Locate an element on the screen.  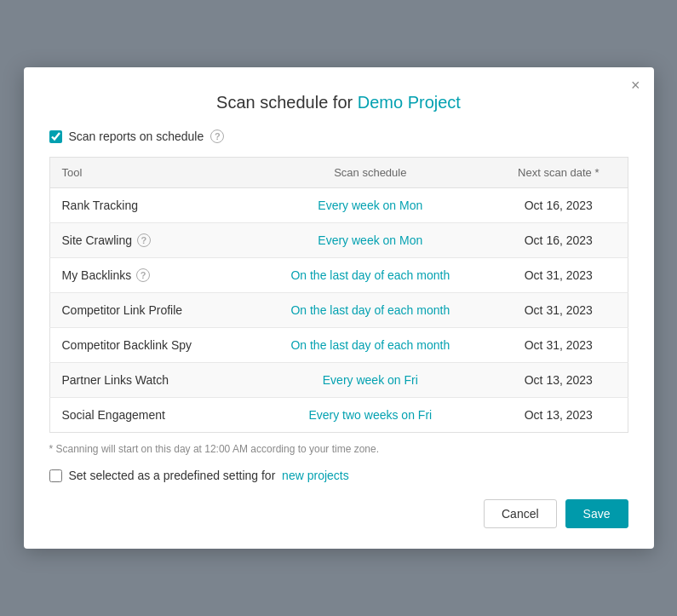
schedule-cell: Every two weeks on Fri is located at coordinates (371, 416).